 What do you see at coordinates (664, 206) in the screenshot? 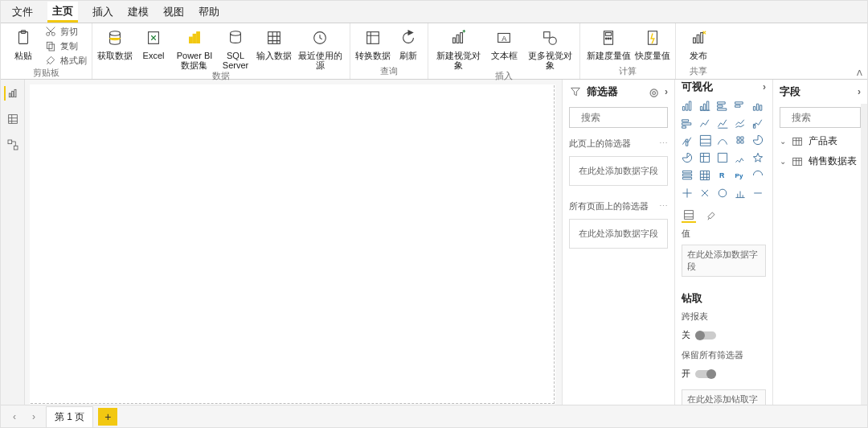
I see `all-pages-filters-more: ⋯` at bounding box center [664, 206].